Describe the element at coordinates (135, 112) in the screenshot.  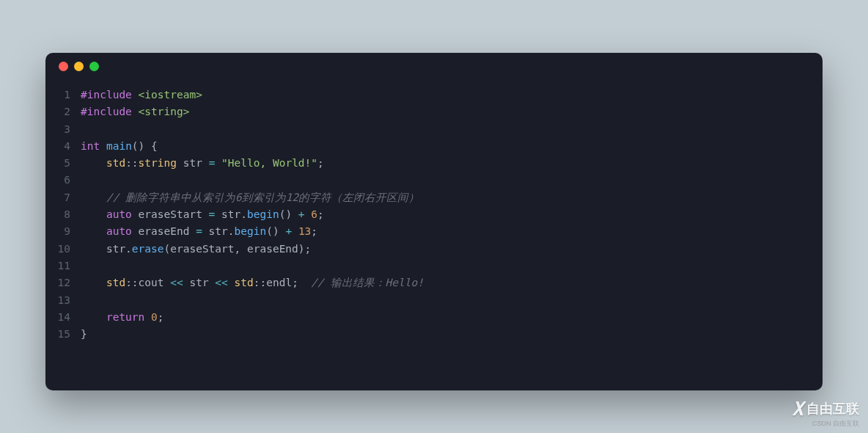
I see `line-content: #include <string>` at that location.